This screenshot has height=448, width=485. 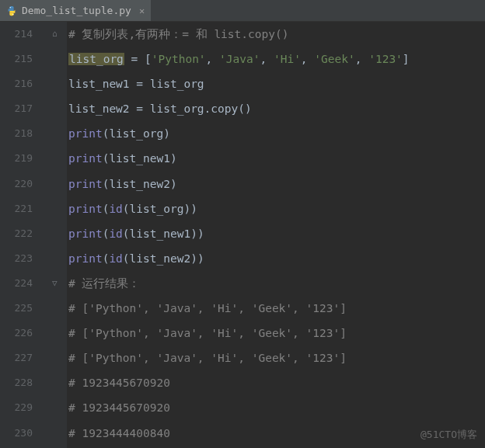 I want to click on line-number: 225, so click(x=16, y=308).